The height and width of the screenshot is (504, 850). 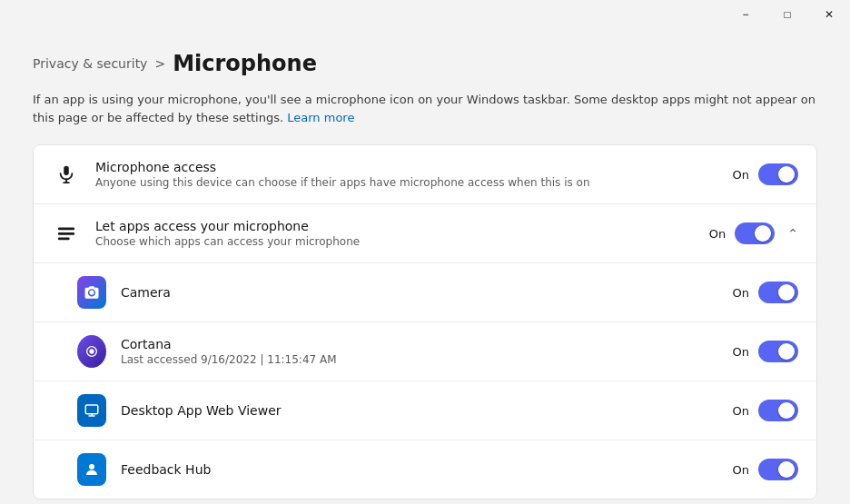 What do you see at coordinates (414, 167) in the screenshot?
I see `microphone-access-title: Microphone access` at bounding box center [414, 167].